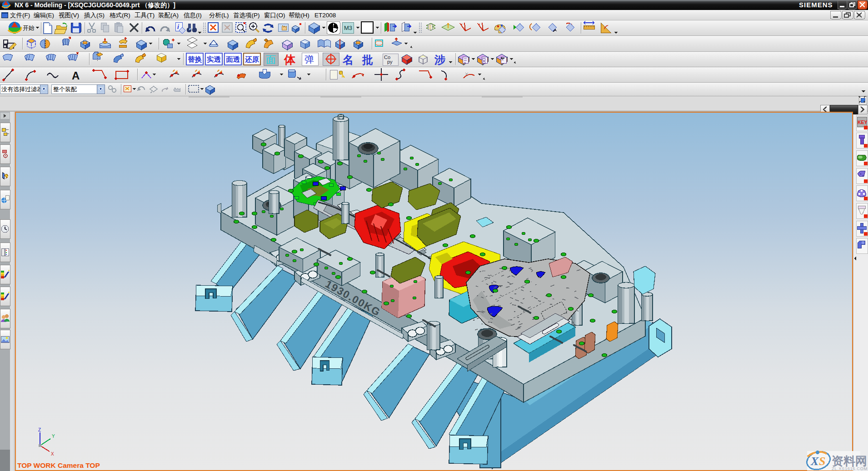  I want to click on svg-text: KEY, so click(863, 122).